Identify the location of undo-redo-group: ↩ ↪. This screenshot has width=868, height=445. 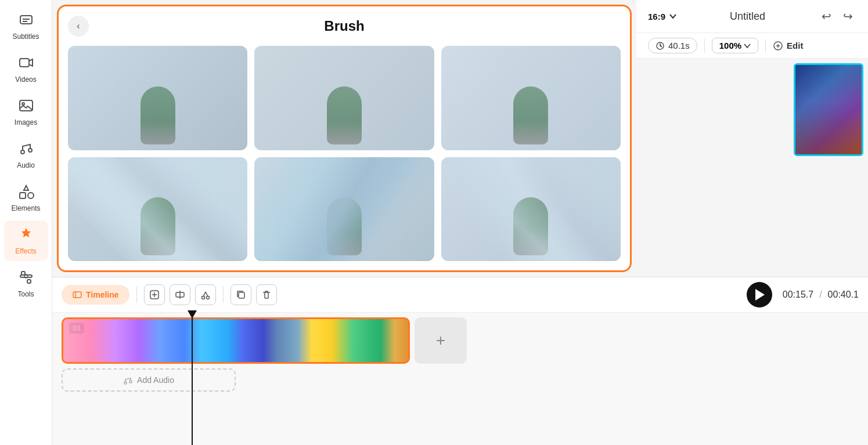
(837, 16).